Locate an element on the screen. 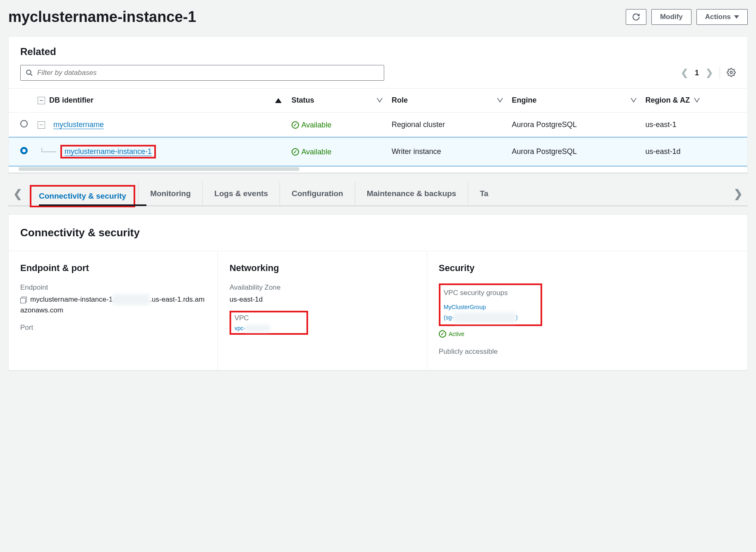 This screenshot has height=552, width=756. tab-configuration: Configuration is located at coordinates (317, 194).